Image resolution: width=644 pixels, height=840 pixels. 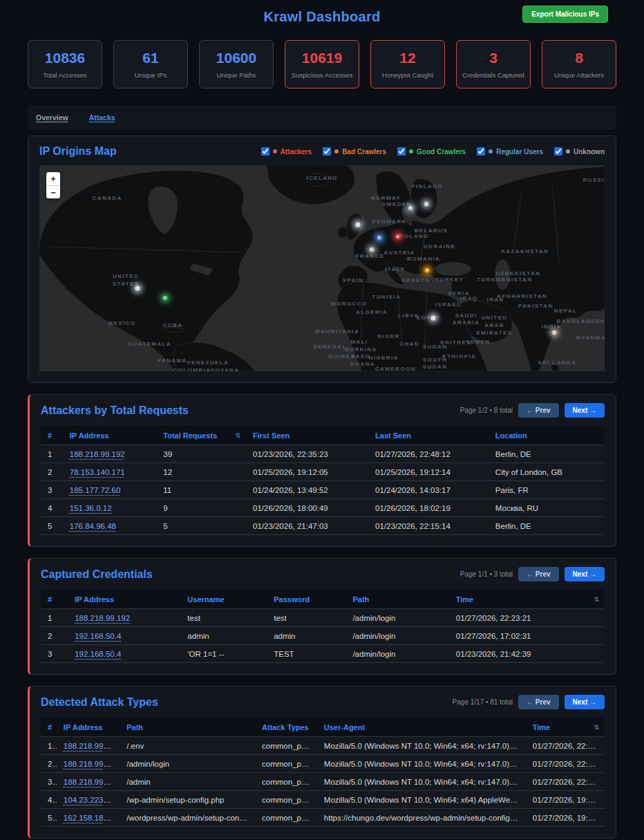 I want to click on ip-address-link: 162.158.182.104, so click(x=91, y=818).